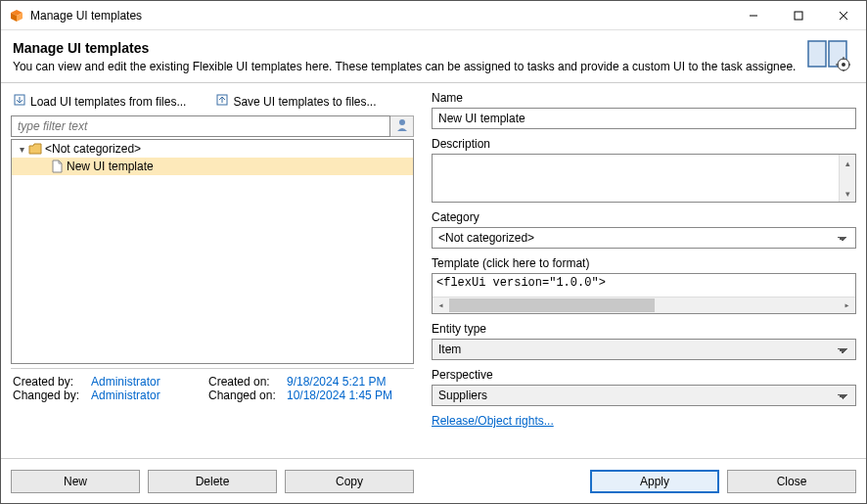  What do you see at coordinates (20, 102) in the screenshot?
I see `import-icon` at bounding box center [20, 102].